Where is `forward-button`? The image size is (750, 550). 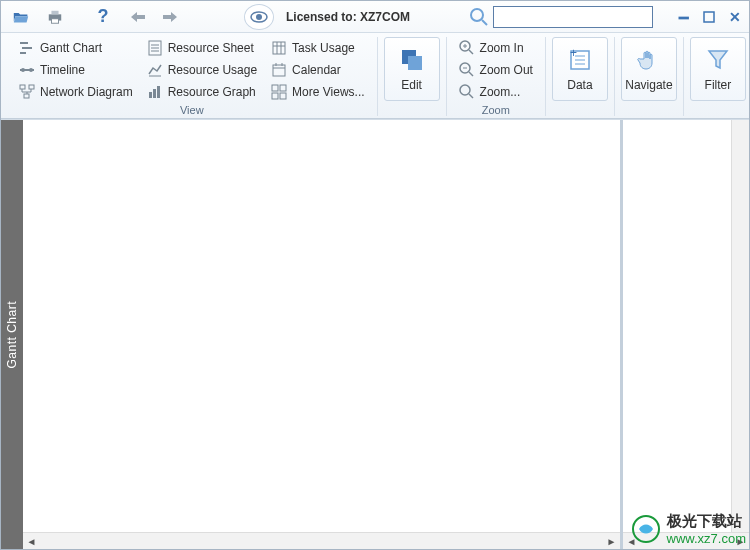
forward-button is located at coordinates (171, 17).